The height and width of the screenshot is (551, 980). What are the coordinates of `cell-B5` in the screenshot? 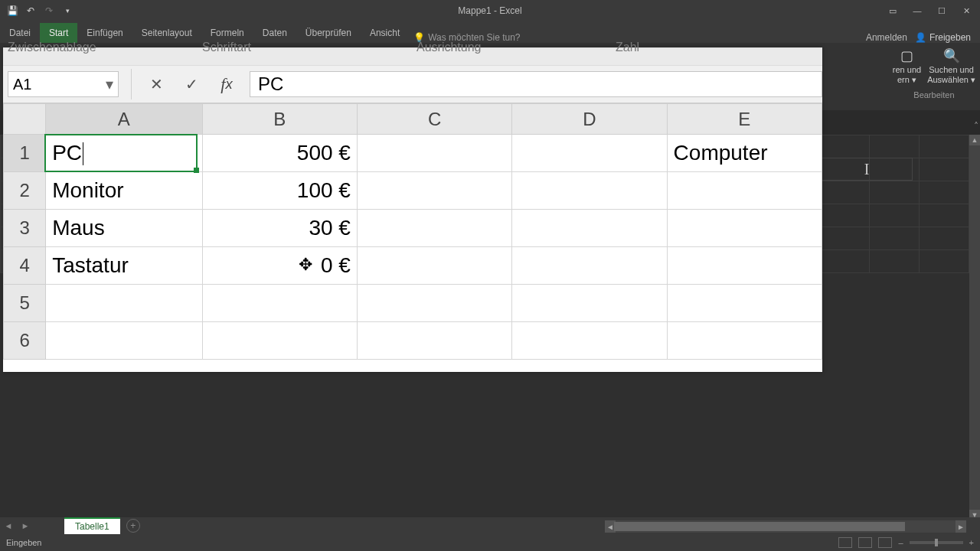 It's located at (279, 303).